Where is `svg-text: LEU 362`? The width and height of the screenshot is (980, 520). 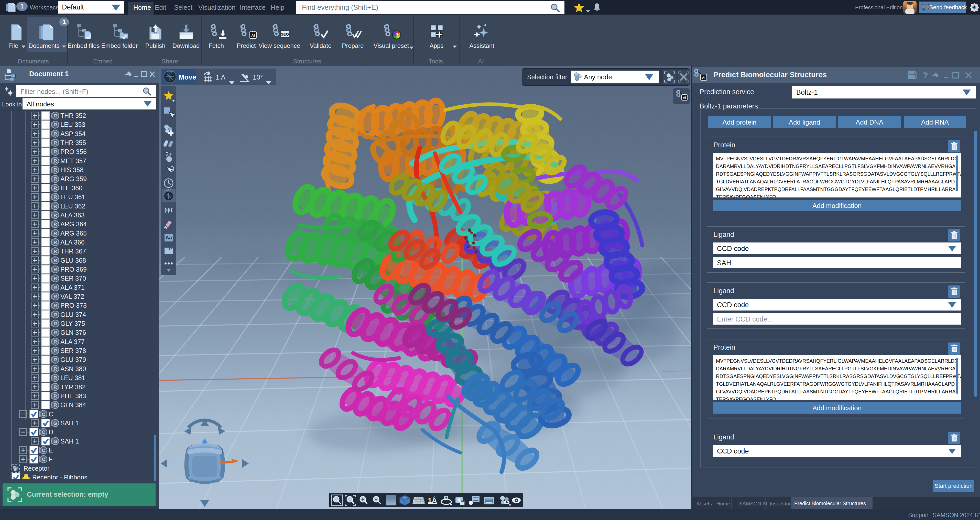
svg-text: LEU 362 is located at coordinates (73, 206).